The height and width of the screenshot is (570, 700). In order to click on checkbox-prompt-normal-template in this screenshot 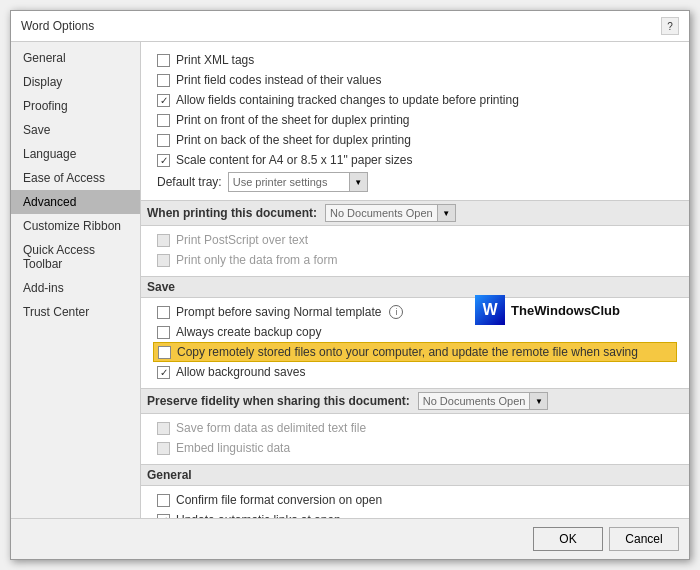, I will do `click(164, 312)`.